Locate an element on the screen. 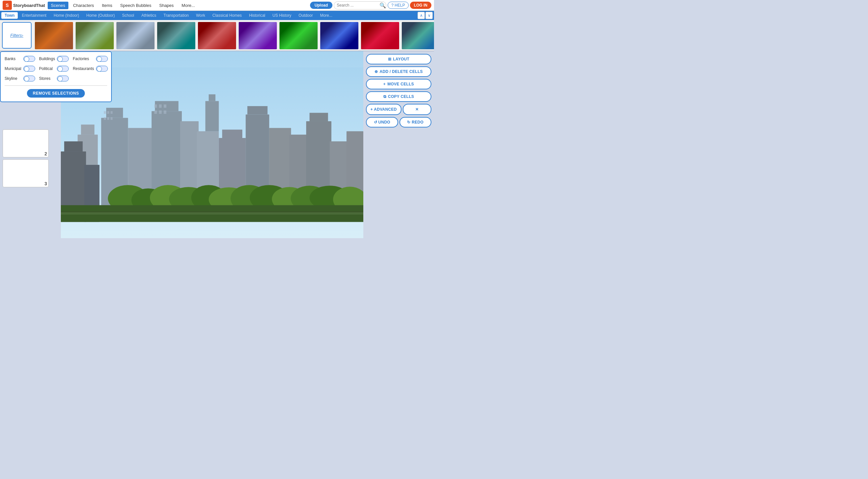  copy-cells-button: ⧉ COPY CELLS is located at coordinates (399, 97).